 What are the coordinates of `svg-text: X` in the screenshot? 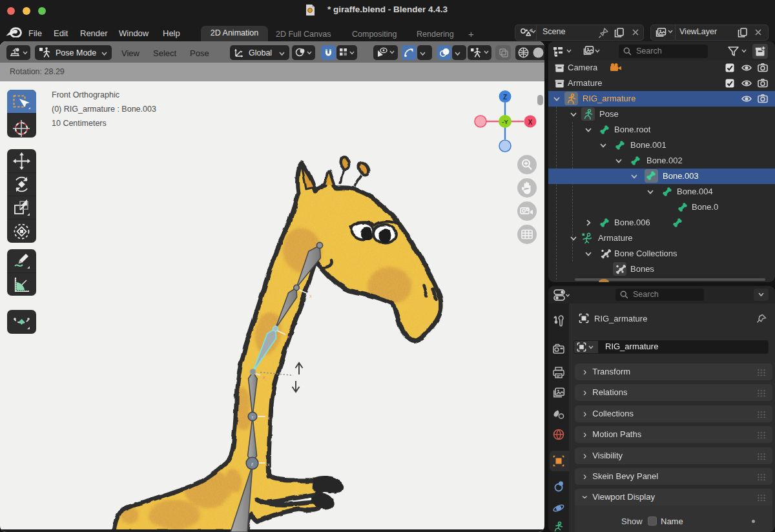 It's located at (531, 123).